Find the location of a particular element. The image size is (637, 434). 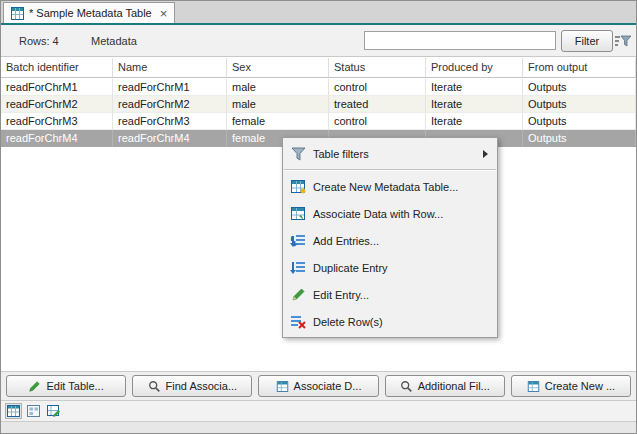

menu-item-label: Table filters is located at coordinates (398, 154).